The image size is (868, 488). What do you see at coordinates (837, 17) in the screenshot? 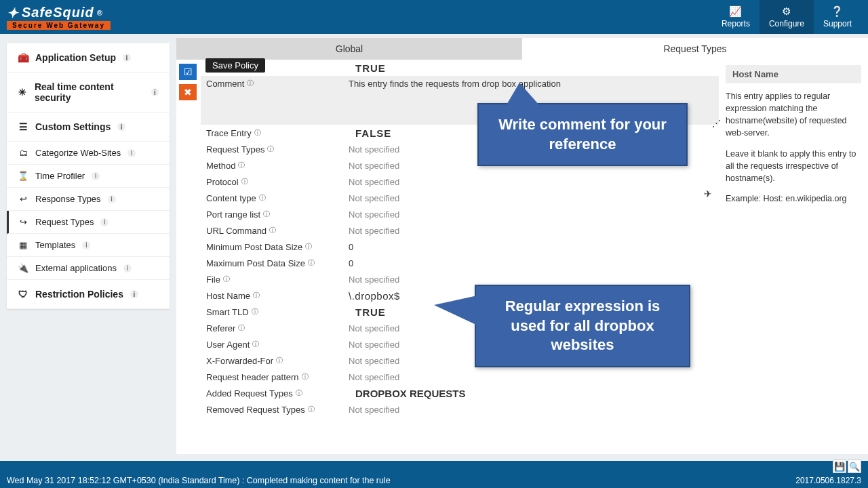
I see `nav-support: ❔ Support` at bounding box center [837, 17].